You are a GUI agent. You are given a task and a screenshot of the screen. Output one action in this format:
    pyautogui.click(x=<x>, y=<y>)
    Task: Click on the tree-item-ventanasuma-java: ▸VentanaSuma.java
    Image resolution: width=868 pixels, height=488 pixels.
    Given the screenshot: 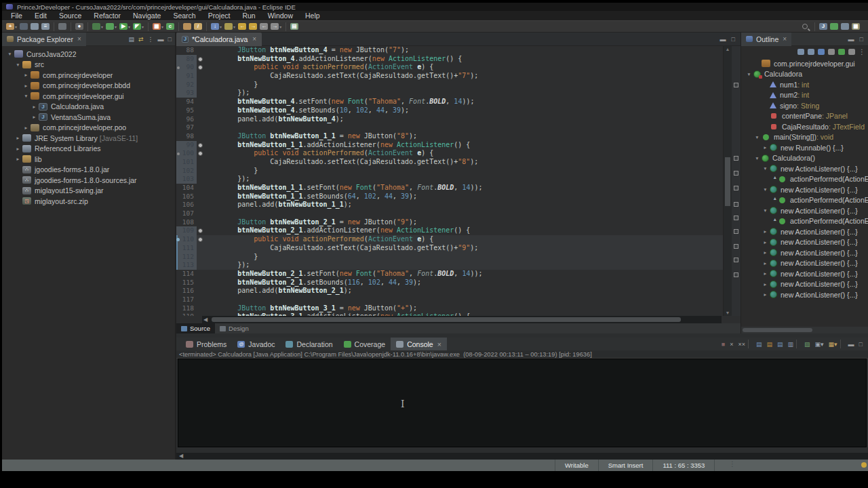 What is the action you would take?
    pyautogui.click(x=88, y=117)
    